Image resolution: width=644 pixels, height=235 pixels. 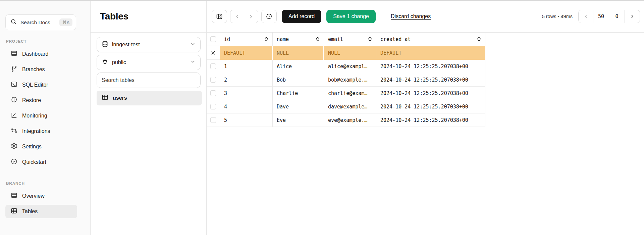 I want to click on cell-email: charlie@exam…, so click(x=350, y=93).